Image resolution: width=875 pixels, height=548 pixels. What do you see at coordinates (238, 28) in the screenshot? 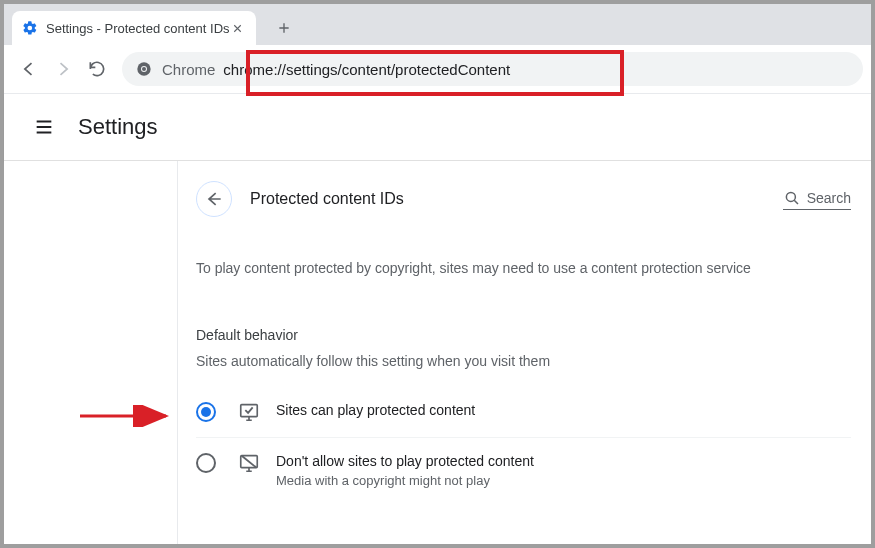
I see `close-icon` at bounding box center [238, 28].